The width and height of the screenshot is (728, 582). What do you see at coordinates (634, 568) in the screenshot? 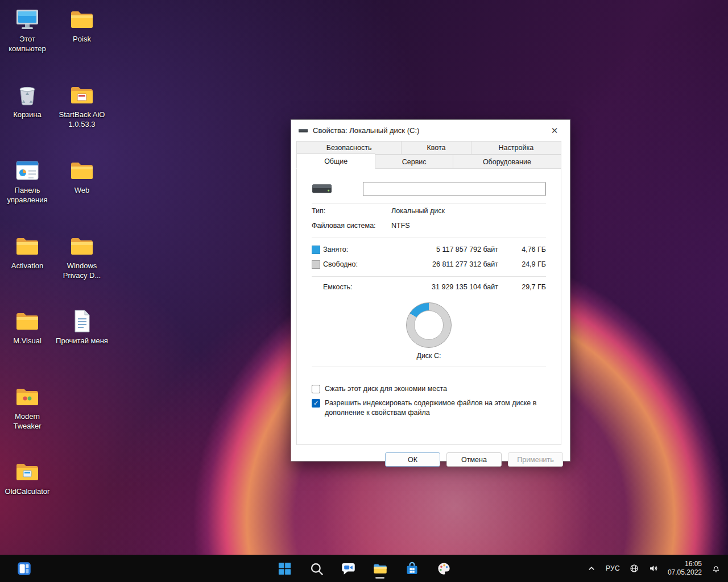
I see `network-button` at bounding box center [634, 568].